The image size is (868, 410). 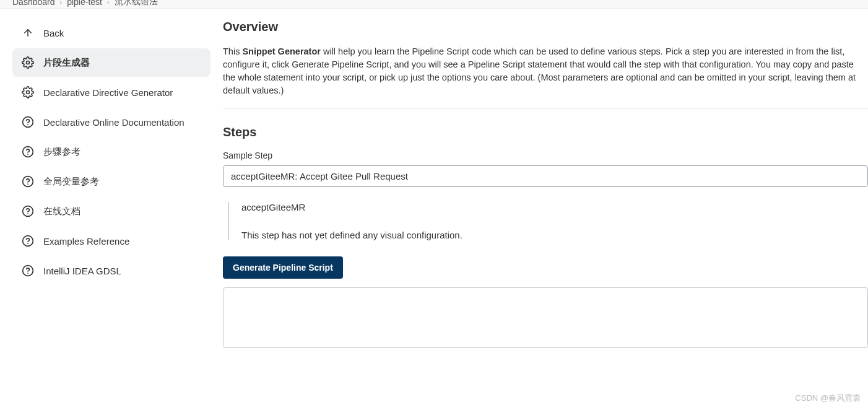 What do you see at coordinates (545, 27) in the screenshot?
I see `overview-heading: Overview` at bounding box center [545, 27].